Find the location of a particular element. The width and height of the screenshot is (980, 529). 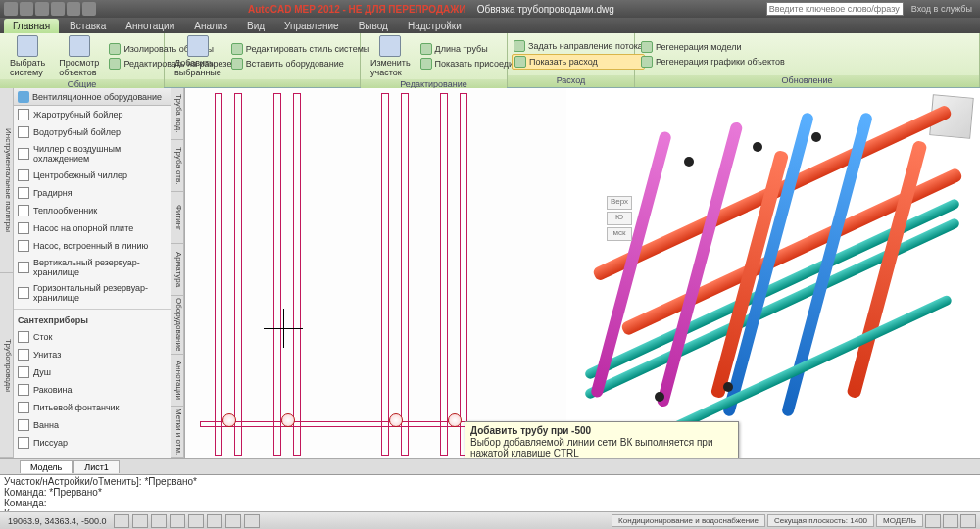

app-name: AutoCAD MEP 2012 - НЕ ДЛЯ ПЕРЕПРОДАЖИ is located at coordinates (357, 10).